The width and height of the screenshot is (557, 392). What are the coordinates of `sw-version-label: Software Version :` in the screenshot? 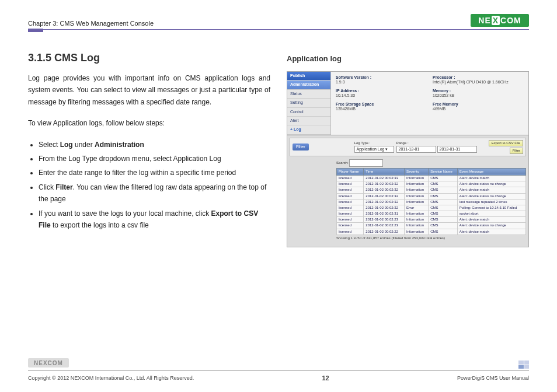 It's located at (381, 78).